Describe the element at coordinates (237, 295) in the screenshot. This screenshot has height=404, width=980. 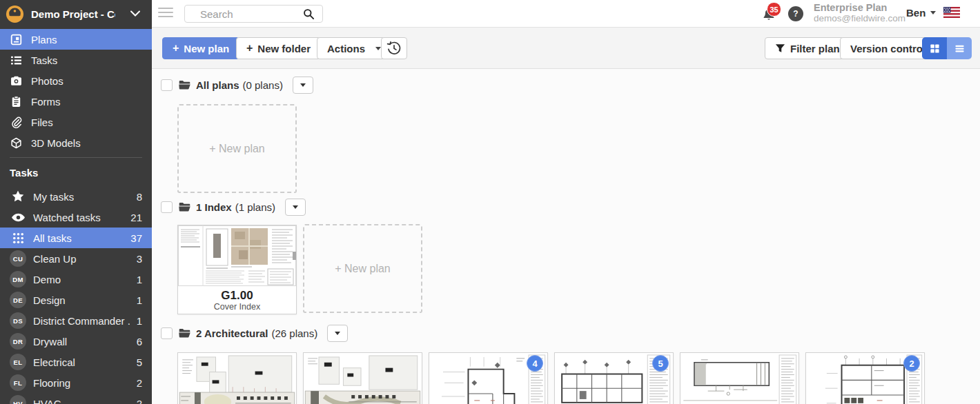
I see `plan-code: G1.00` at that location.